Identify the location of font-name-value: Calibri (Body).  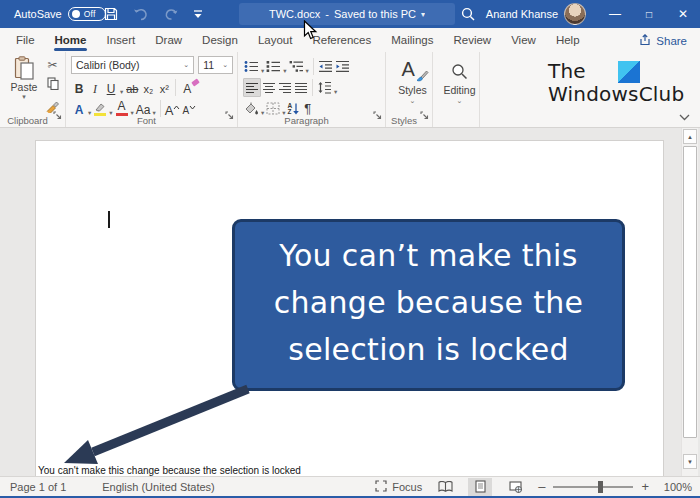
(108, 65).